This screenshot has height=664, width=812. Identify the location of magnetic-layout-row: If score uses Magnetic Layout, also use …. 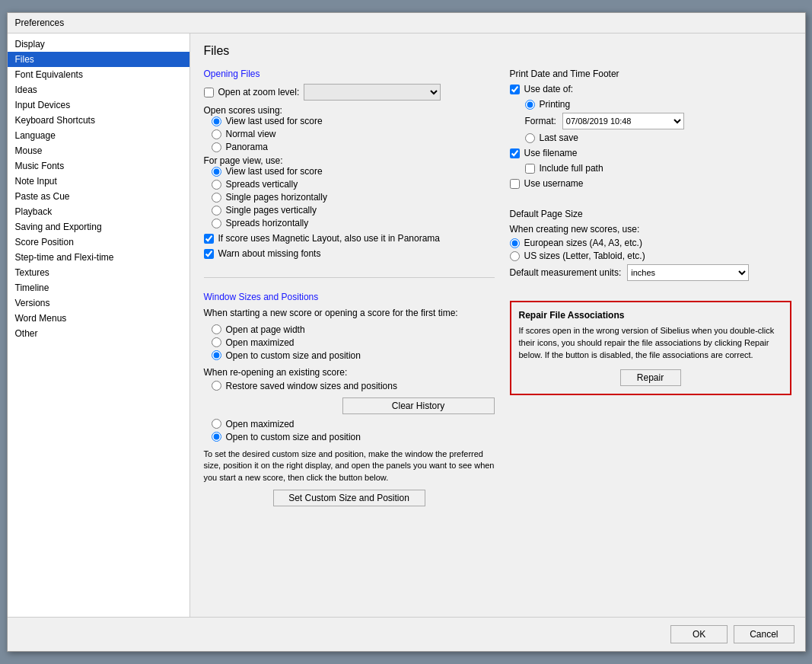
(349, 238).